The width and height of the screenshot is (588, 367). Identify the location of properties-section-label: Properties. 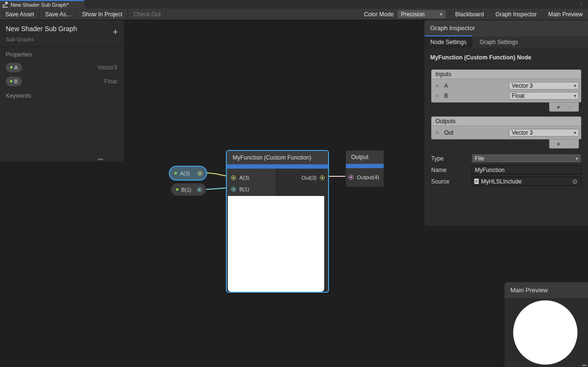
(62, 54).